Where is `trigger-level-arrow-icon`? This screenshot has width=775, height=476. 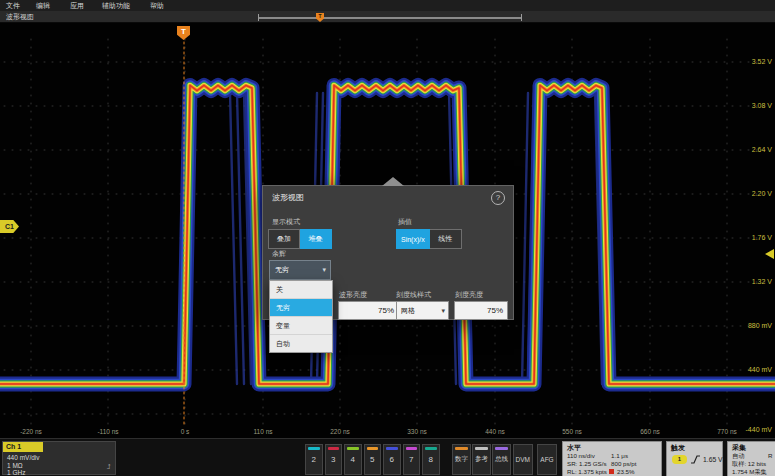
trigger-level-arrow-icon is located at coordinates (770, 254).